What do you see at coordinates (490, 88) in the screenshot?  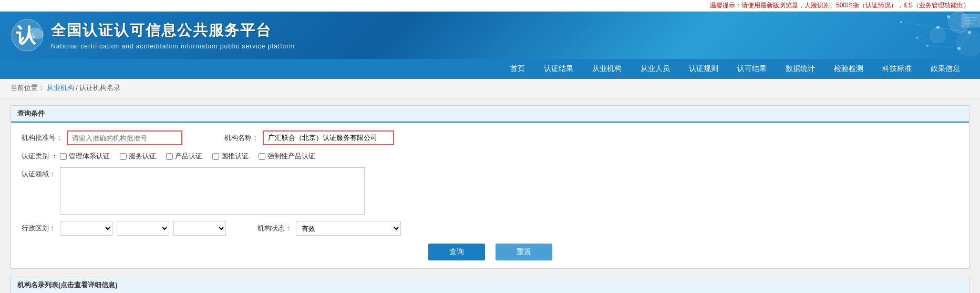 I see `breadcrumb: 当前位置： 从业机构 / 认证机构名录` at bounding box center [490, 88].